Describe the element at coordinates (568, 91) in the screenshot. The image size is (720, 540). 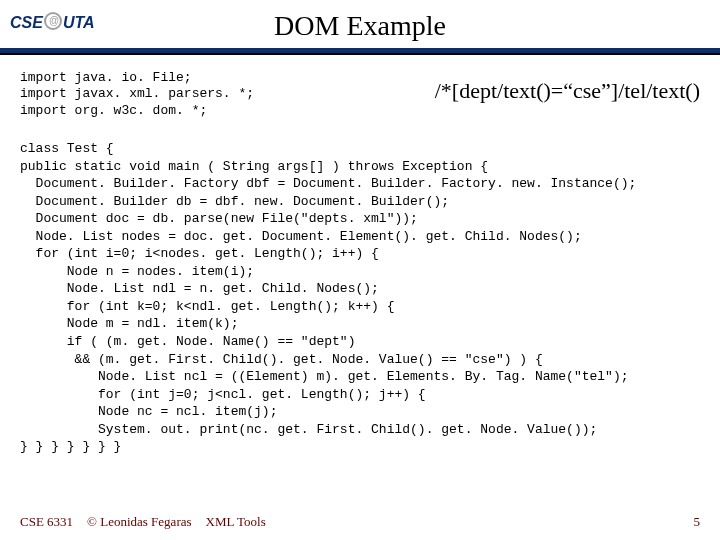
I see `xpath-expression: /*[dept/text()=“cse”]/tel/text()` at that location.